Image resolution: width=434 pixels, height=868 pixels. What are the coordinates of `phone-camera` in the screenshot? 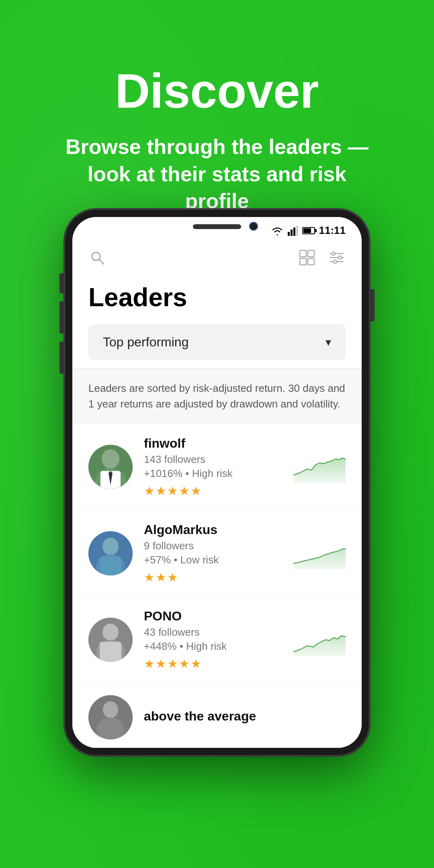 It's located at (254, 226).